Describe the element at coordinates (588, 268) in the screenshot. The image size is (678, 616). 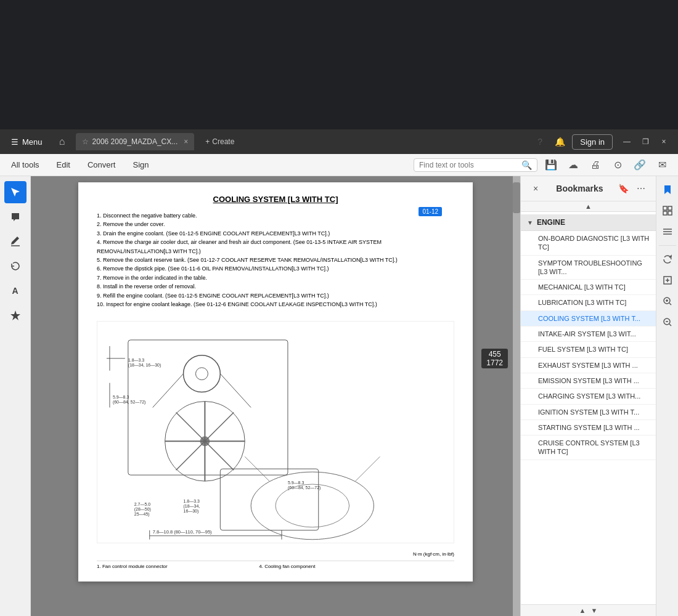
I see `bookmark-item-1: SYMPTOM TROUBLESHOOTING [L3 WIT...` at that location.